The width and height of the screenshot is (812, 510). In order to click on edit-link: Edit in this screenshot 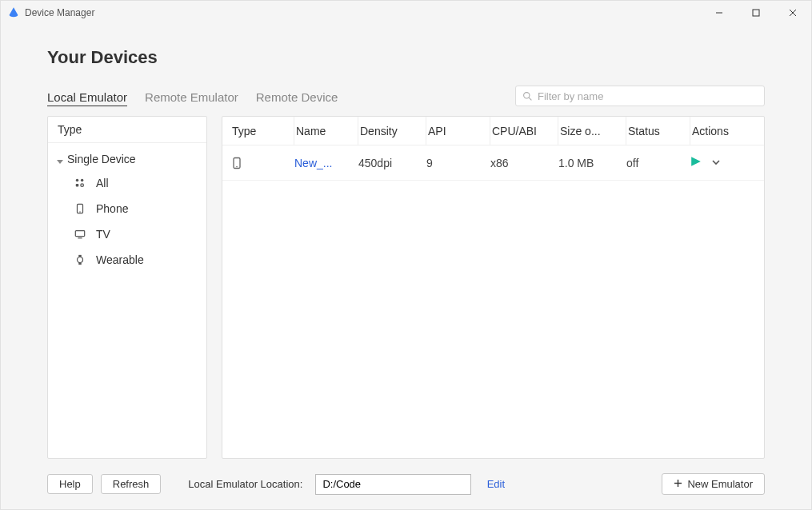, I will do `click(496, 484)`.